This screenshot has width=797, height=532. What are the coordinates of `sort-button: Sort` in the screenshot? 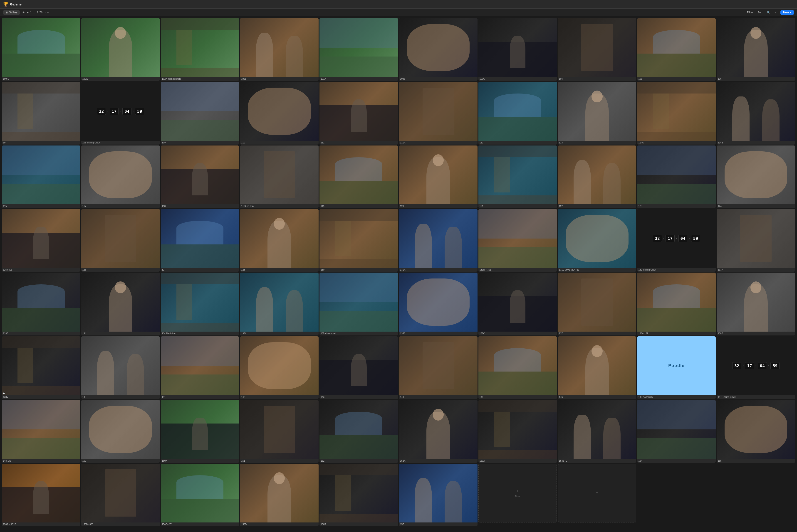 It's located at (760, 12).